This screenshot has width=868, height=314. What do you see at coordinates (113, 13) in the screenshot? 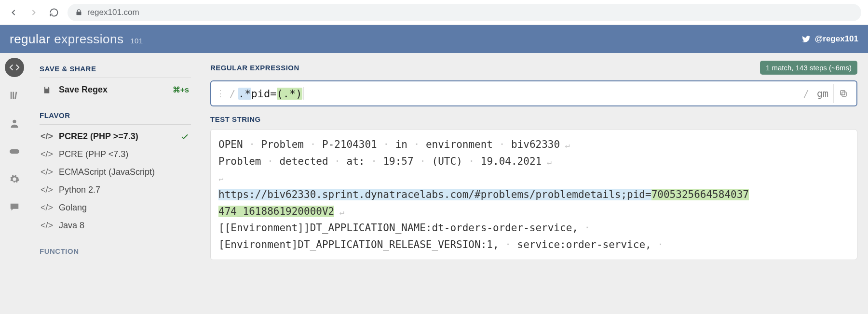
I see `address-url: regex101.com` at bounding box center [113, 13].